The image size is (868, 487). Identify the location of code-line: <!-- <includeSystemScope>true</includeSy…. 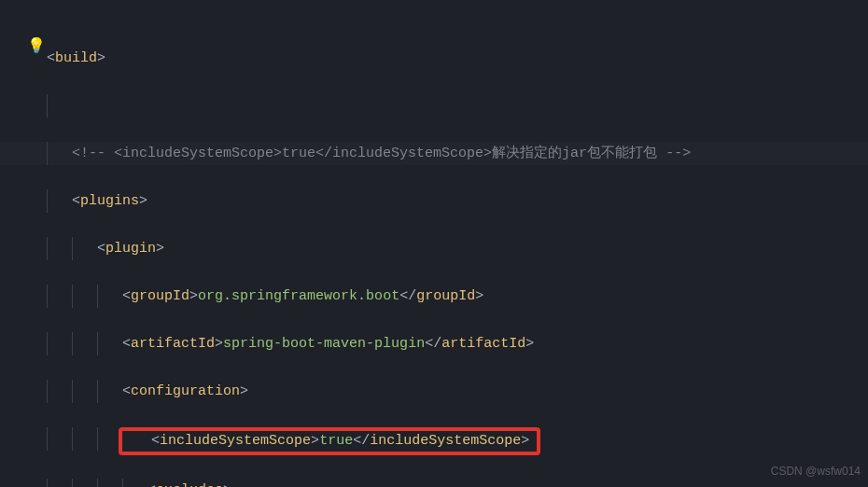
(434, 154).